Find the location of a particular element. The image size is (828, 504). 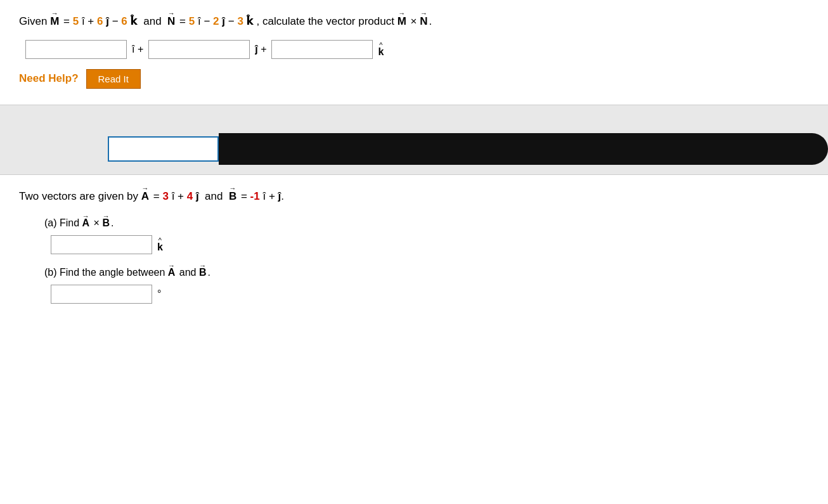

k-hat-label: ^ k is located at coordinates (380, 49).